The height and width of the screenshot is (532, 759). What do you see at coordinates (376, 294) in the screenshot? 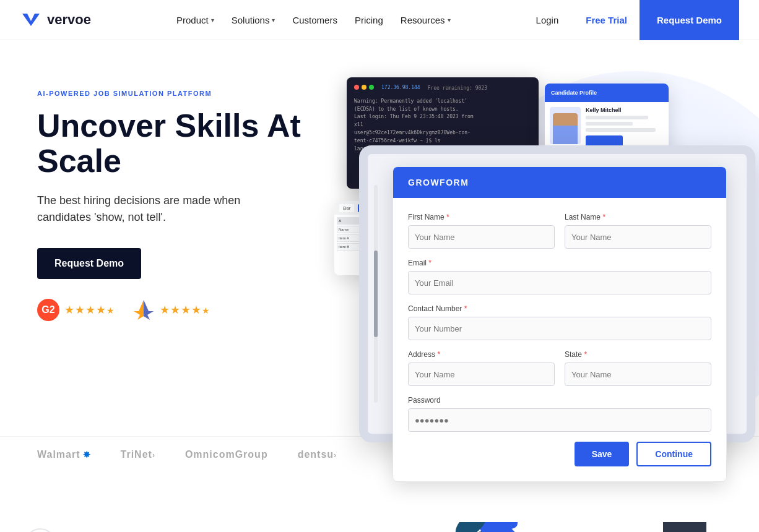
I see `tablet-scrollbar` at bounding box center [376, 294].